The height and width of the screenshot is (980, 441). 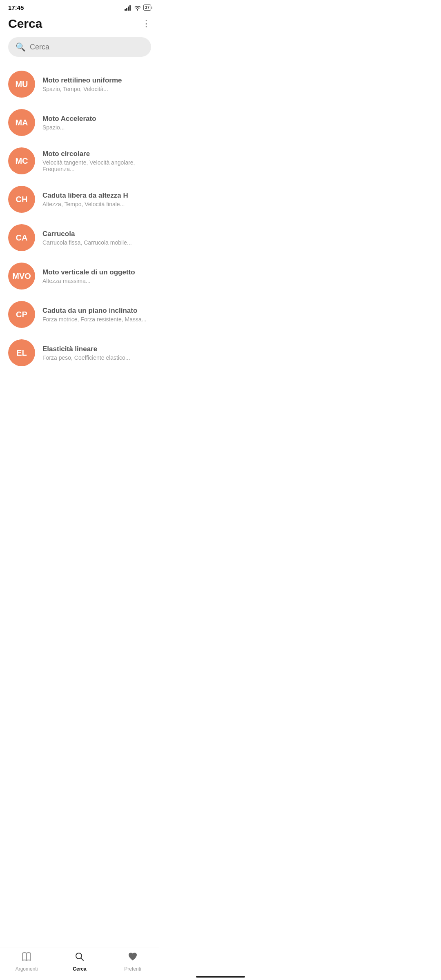 What do you see at coordinates (97, 281) in the screenshot?
I see `item-subtitle: Altezza massima...` at bounding box center [97, 281].